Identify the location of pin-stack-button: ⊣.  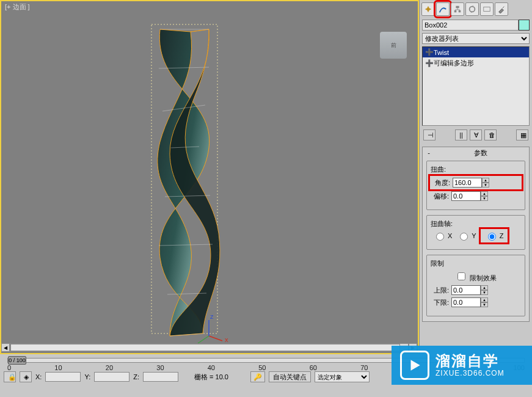
(429, 135).